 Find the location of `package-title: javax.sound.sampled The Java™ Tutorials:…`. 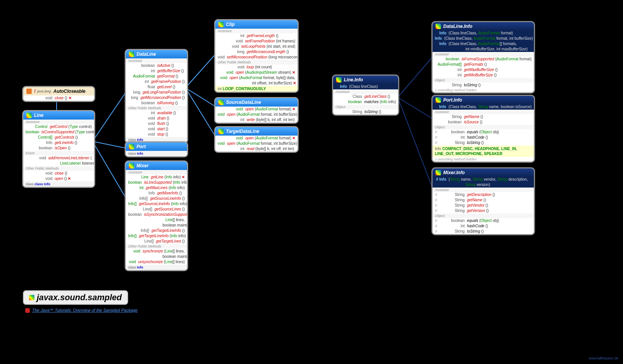

package-title: javax.sound.sampled The Java™ Tutorials:… is located at coordinates (80, 302).